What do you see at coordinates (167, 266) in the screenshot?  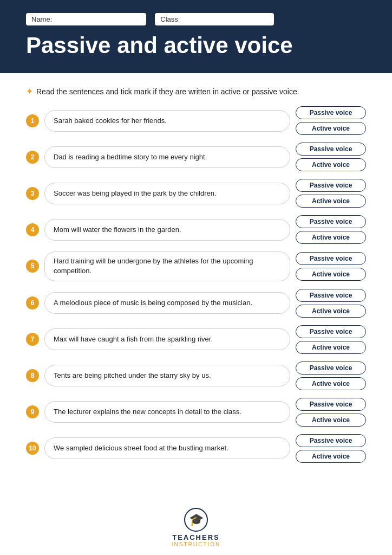 I see `question-text-5: Hard training will be undergone by the a…` at bounding box center [167, 266].